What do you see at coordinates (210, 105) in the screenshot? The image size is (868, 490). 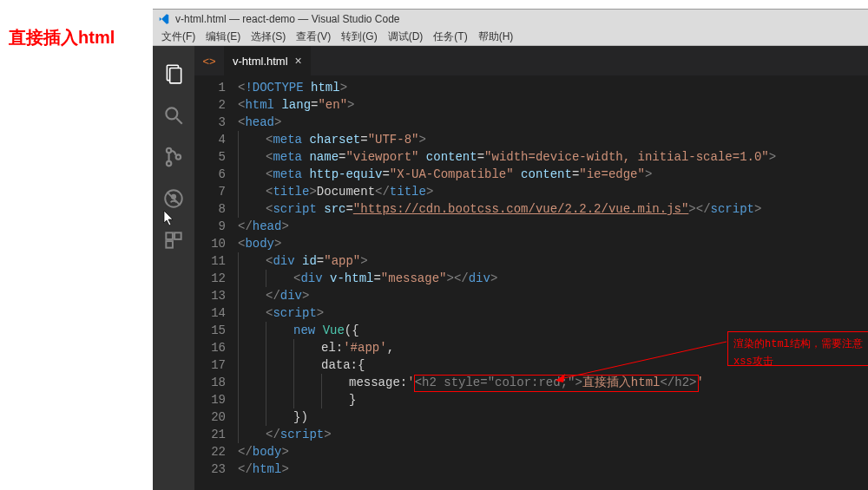 I see `line-number: 2` at bounding box center [210, 105].